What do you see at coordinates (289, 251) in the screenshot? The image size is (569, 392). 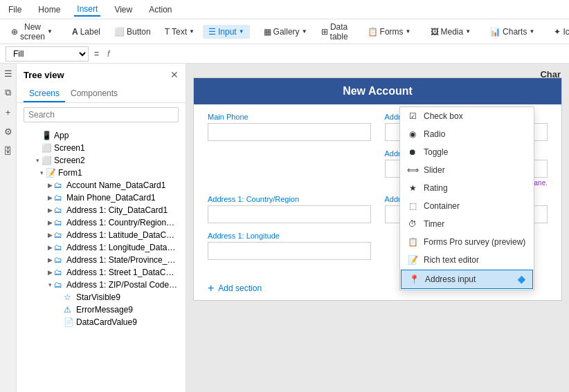 I see `longitude-input` at bounding box center [289, 251].